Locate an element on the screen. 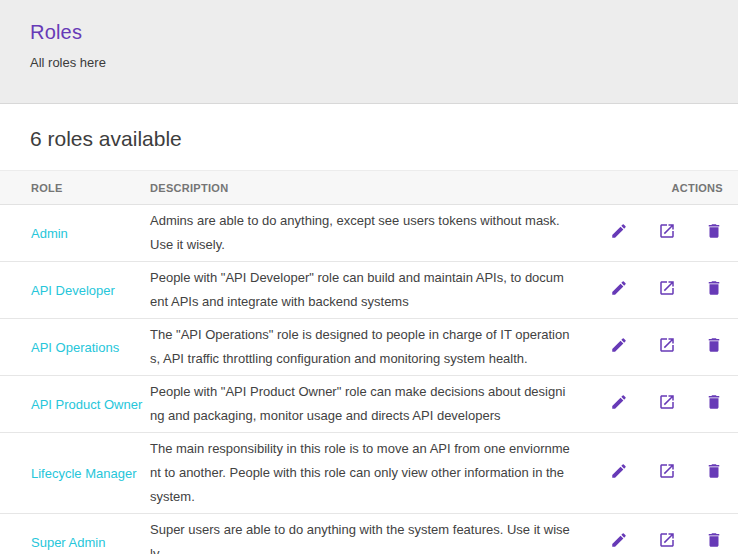 This screenshot has width=738, height=554. role-link: API Operations is located at coordinates (75, 348).